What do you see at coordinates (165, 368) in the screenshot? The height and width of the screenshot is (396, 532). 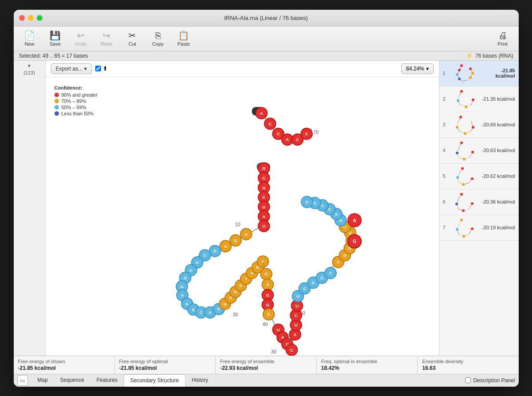 I see `stat-free-energy-optimal-value: -21.85 kcal/mol` at bounding box center [165, 368].